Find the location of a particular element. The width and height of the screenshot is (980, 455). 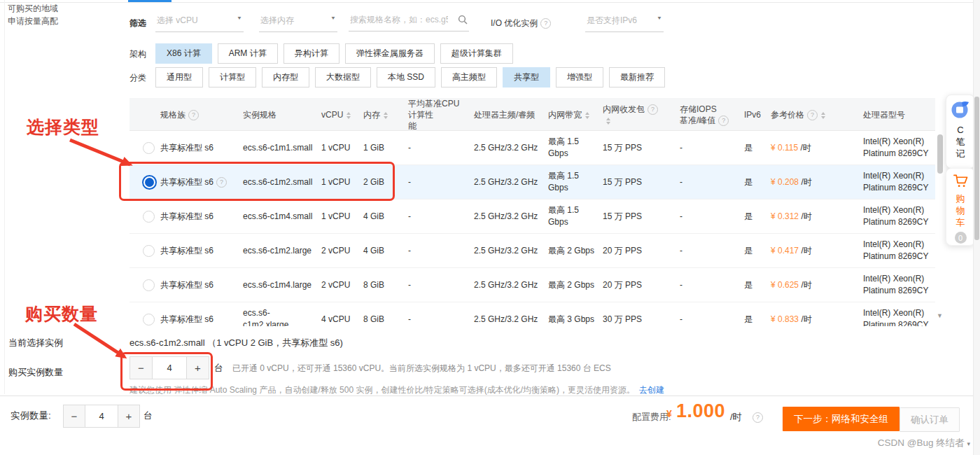

column-header-text: 平均基准CPU计算性 is located at coordinates (434, 109).